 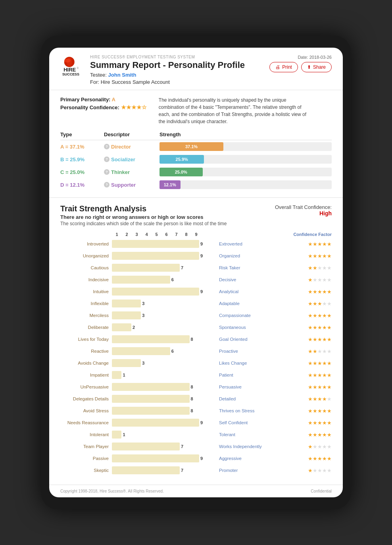 I want to click on footer: Copyright 1998-2018, Hire Success®. All …, so click(x=196, y=491).